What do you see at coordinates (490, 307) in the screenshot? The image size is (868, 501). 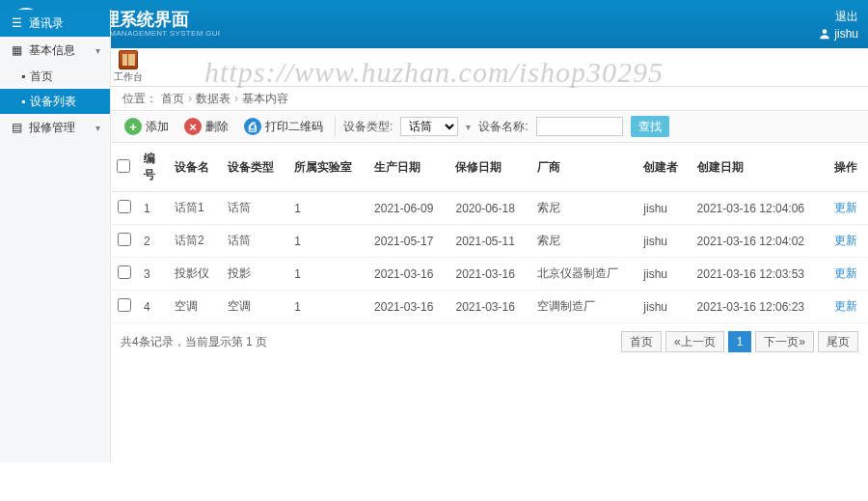 I see `table-row: 4空调空调12021-03-162021-03-16空调制造厂jishu2021…` at bounding box center [490, 307].